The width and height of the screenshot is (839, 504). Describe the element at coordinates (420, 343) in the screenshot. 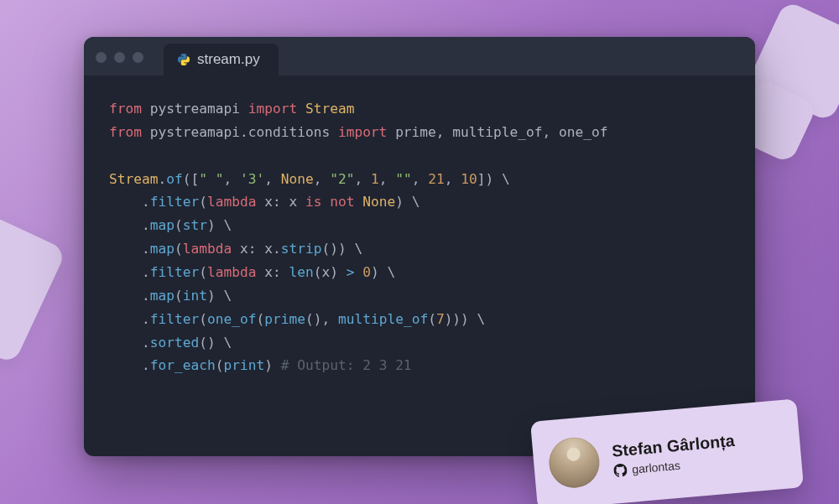

I see `code-line: .sorted() \` at that location.